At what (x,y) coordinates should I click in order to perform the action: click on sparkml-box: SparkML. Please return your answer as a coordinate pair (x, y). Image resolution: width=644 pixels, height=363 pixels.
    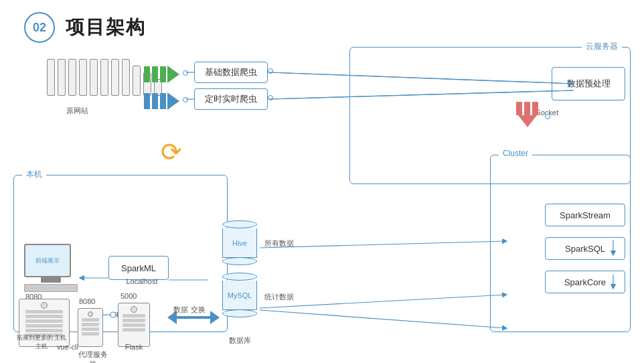
    Looking at the image, I should click on (139, 268).